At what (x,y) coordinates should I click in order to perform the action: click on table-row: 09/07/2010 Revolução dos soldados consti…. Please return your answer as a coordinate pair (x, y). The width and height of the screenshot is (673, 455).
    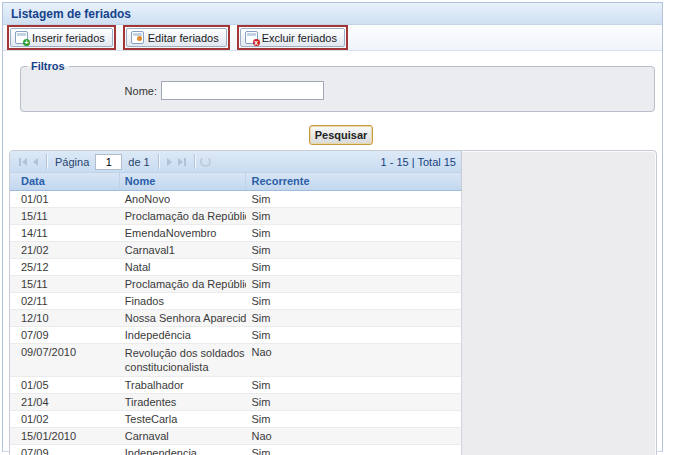
    Looking at the image, I should click on (236, 360).